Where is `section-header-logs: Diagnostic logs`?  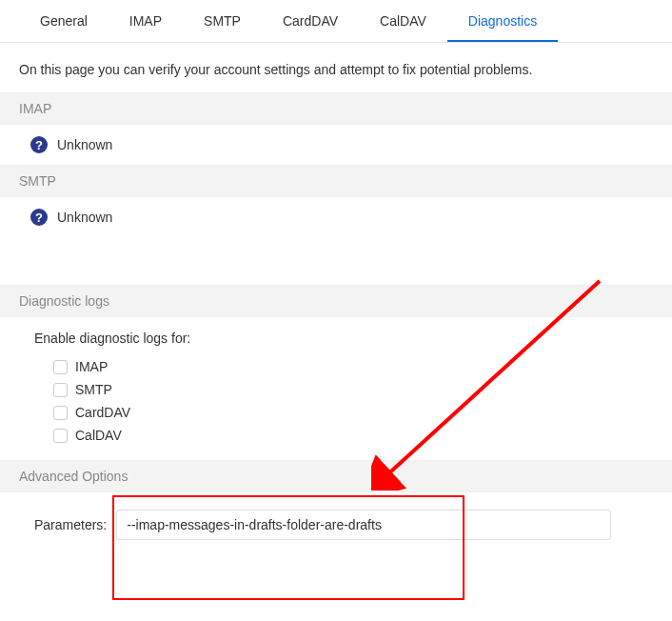
section-header-logs: Diagnostic logs is located at coordinates (336, 301).